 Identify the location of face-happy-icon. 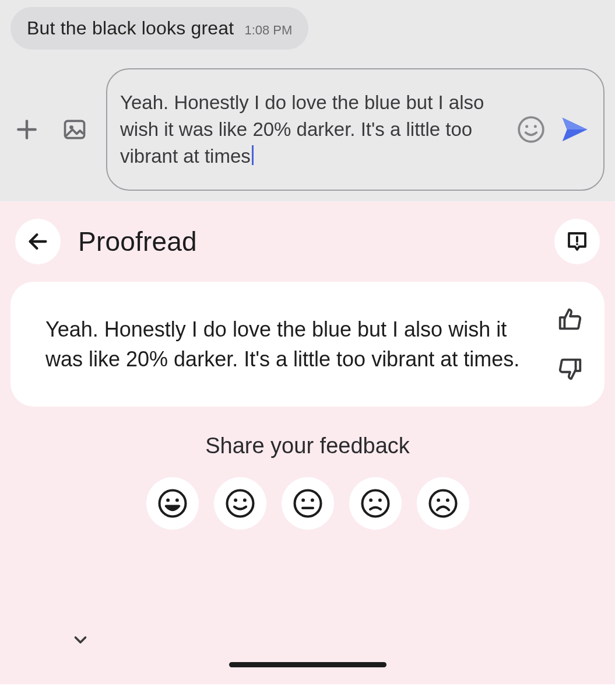
(240, 503).